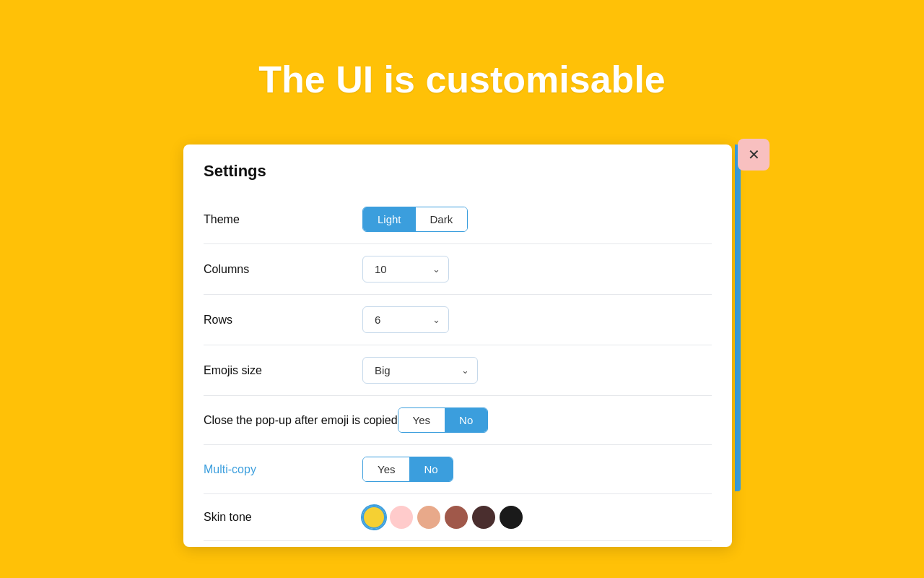  Describe the element at coordinates (406, 319) in the screenshot. I see `rows-select: 3 4 5 6 7 8` at that location.